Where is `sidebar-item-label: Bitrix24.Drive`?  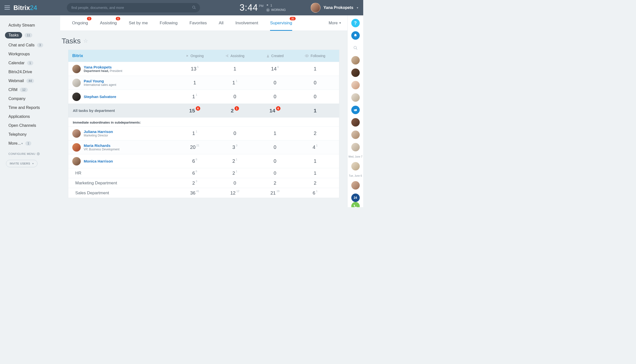 sidebar-item-label: Bitrix24.Drive is located at coordinates (20, 72).